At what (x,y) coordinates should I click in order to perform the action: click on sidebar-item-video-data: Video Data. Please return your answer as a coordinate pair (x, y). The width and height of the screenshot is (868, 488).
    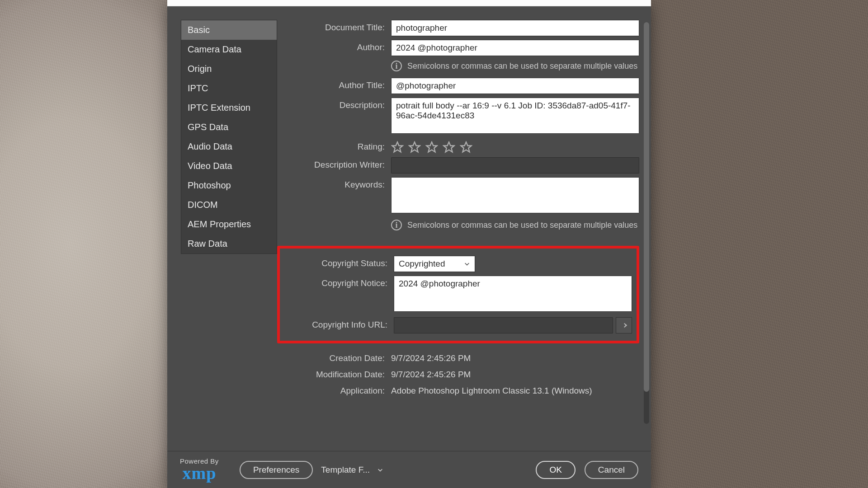
    Looking at the image, I should click on (229, 166).